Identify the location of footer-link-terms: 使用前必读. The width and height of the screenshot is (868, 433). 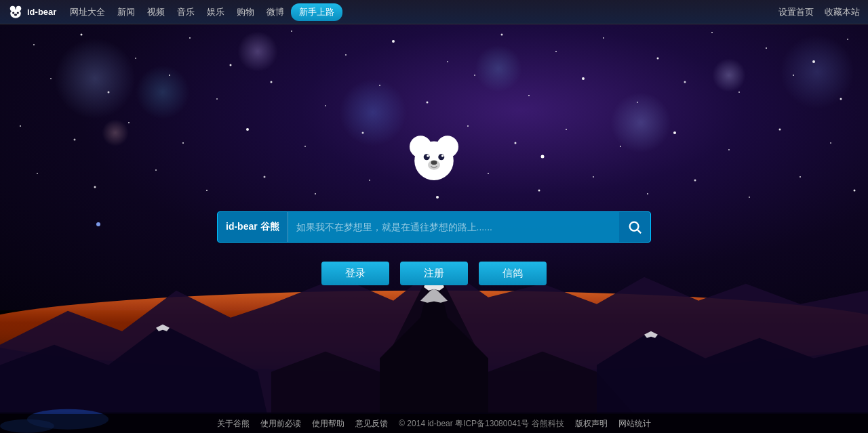
(281, 424).